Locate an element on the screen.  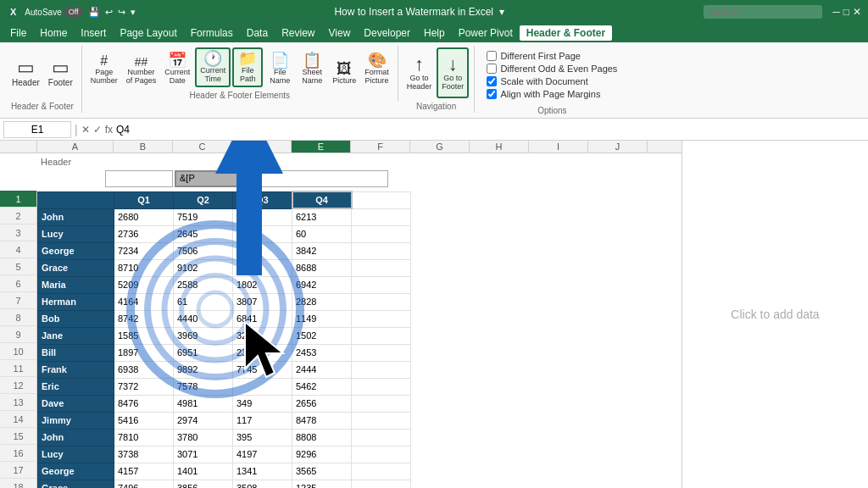
table-row: Grace7496385635081235 is located at coordinates (225, 484).